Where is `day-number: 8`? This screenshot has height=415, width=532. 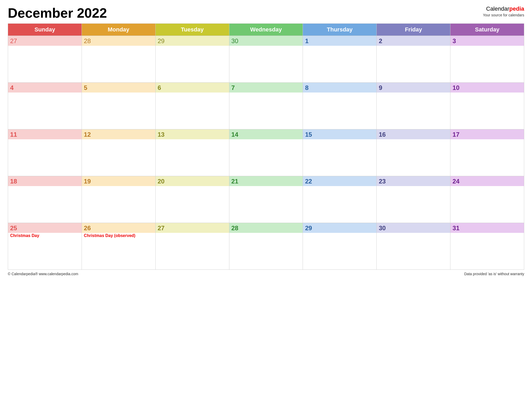 day-number: 8 is located at coordinates (340, 88).